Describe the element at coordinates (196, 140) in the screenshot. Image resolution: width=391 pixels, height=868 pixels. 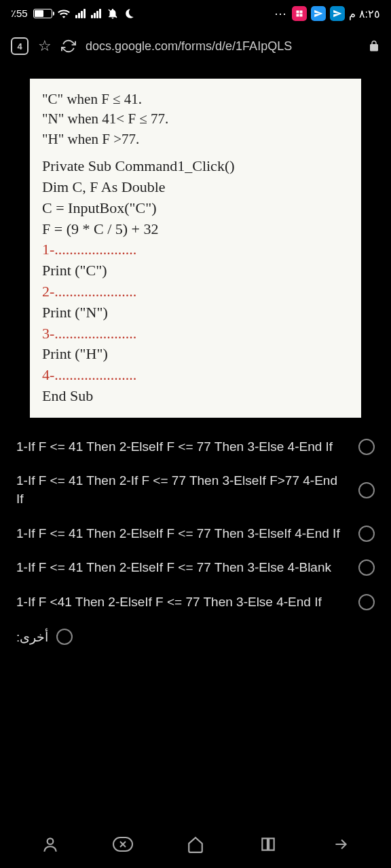
I see `rule-line: "H" when F >77.` at that location.